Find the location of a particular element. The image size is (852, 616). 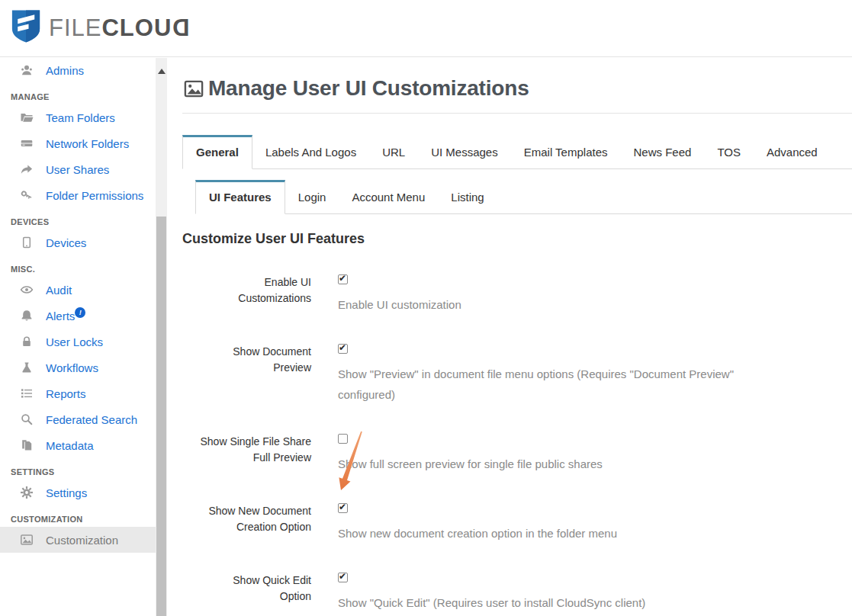

user-locks-icon is located at coordinates (27, 342).